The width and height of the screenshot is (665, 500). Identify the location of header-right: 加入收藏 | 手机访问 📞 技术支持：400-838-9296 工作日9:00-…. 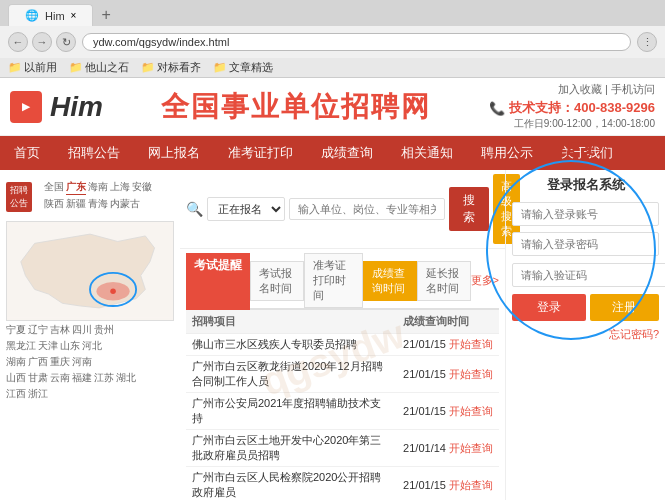
(572, 106).